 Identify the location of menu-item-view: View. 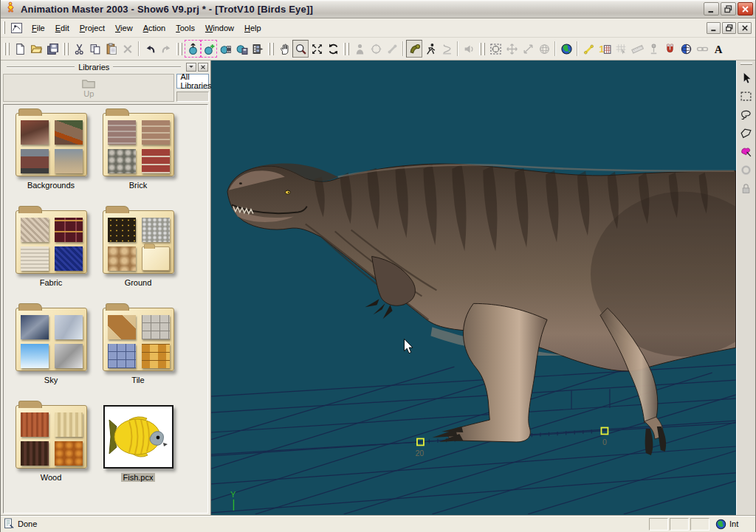
(124, 28).